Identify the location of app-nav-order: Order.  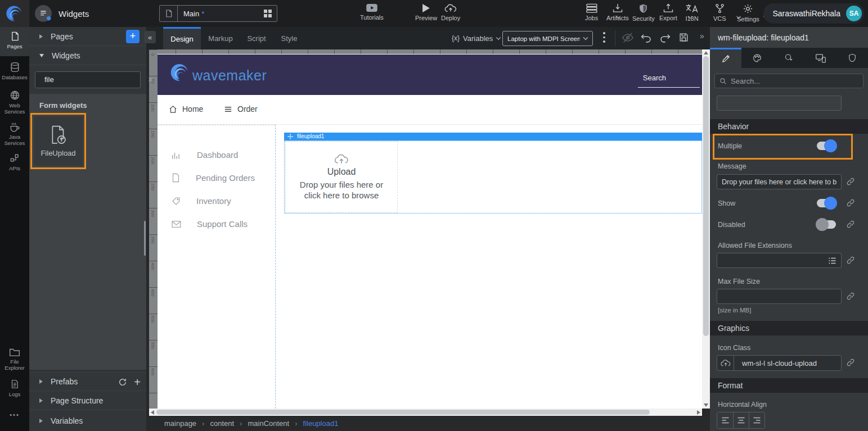
(241, 109).